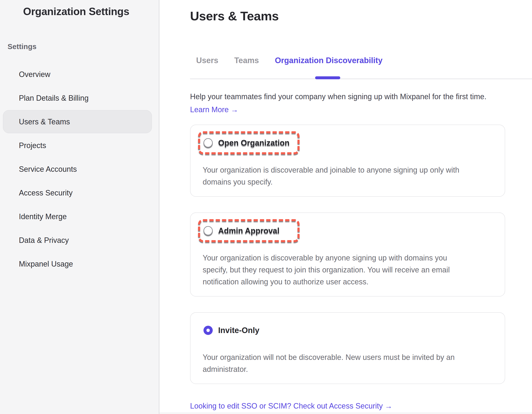 The image size is (532, 414). Describe the element at coordinates (43, 217) in the screenshot. I see `sidebar-item-label: Identity Merge` at that location.